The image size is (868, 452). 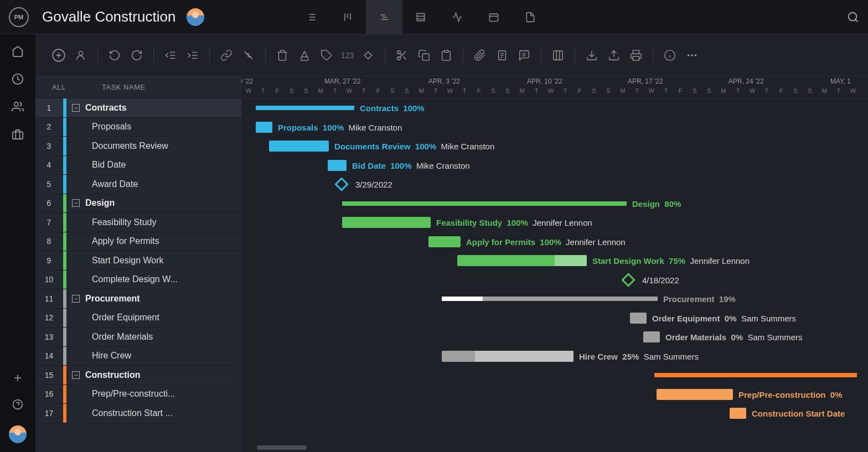 I want to click on avatar, so click(x=195, y=17).